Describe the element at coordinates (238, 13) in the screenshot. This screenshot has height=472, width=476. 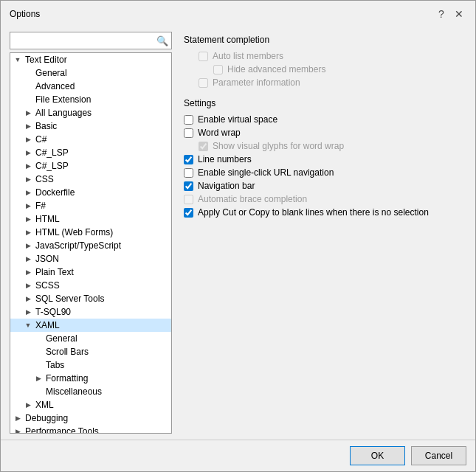
I see `title-bar: Options ? ✕` at that location.